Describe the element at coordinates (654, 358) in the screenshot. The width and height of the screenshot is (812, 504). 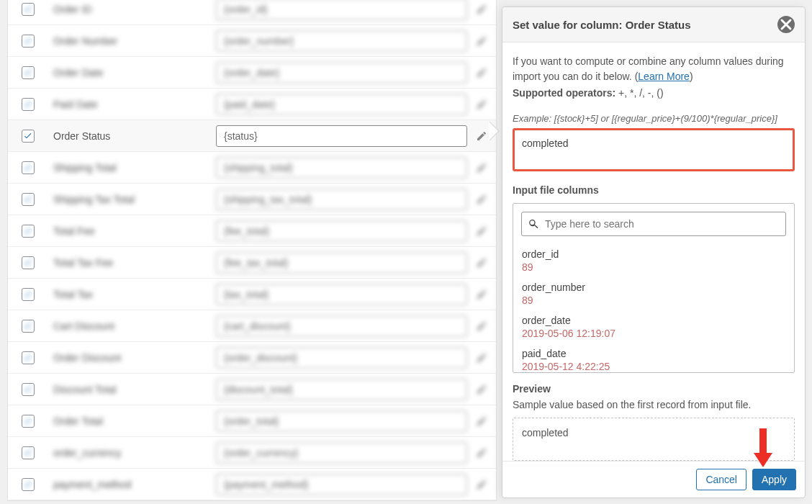
I see `column-item: paid_date2019-05-12 4:22:25` at that location.